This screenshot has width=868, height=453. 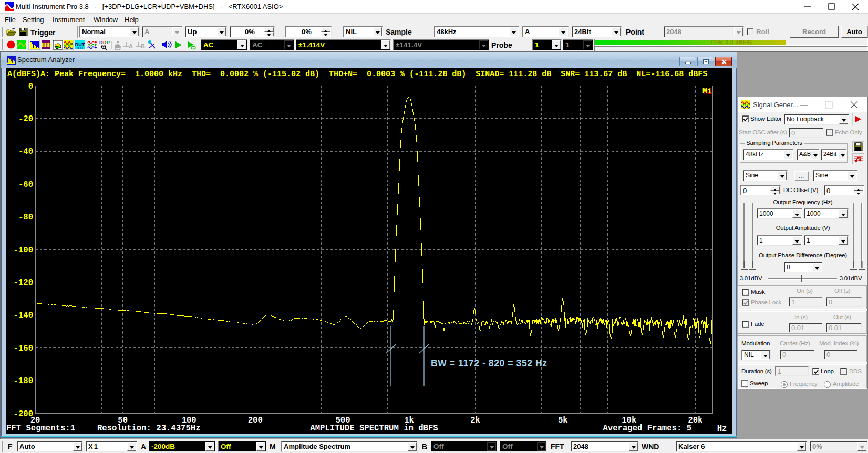 I want to click on svg-text: 2k, so click(x=475, y=420).